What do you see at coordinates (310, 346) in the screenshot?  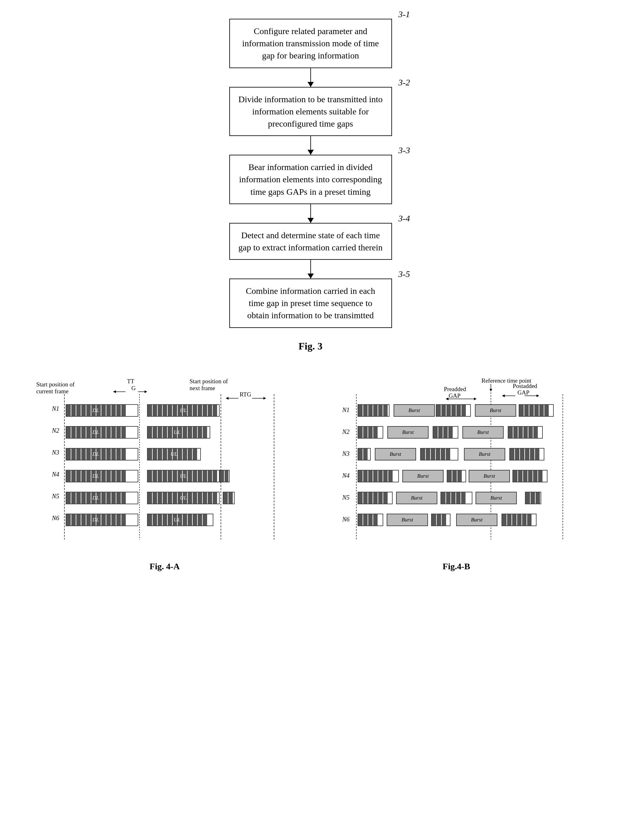 I see `fig3-caption: Fig. 3` at bounding box center [310, 346].